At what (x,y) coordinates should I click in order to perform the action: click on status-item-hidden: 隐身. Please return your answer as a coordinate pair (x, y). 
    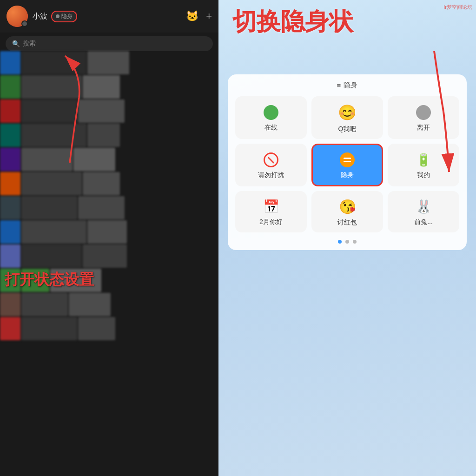
    Looking at the image, I should click on (347, 165).